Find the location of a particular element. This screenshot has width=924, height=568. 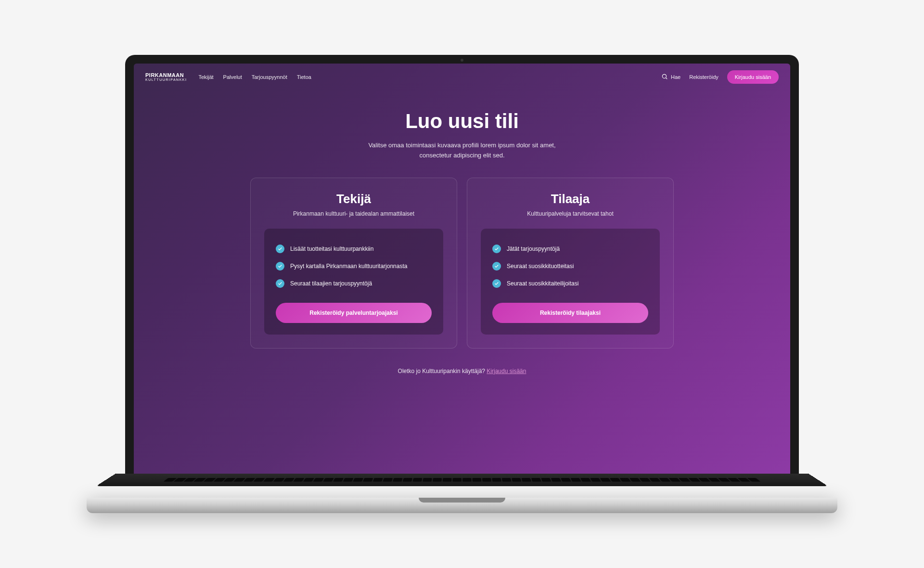

footer-text: Oletko jo Kulttuuripankin käyttäjä? Kirj… is located at coordinates (462, 371).